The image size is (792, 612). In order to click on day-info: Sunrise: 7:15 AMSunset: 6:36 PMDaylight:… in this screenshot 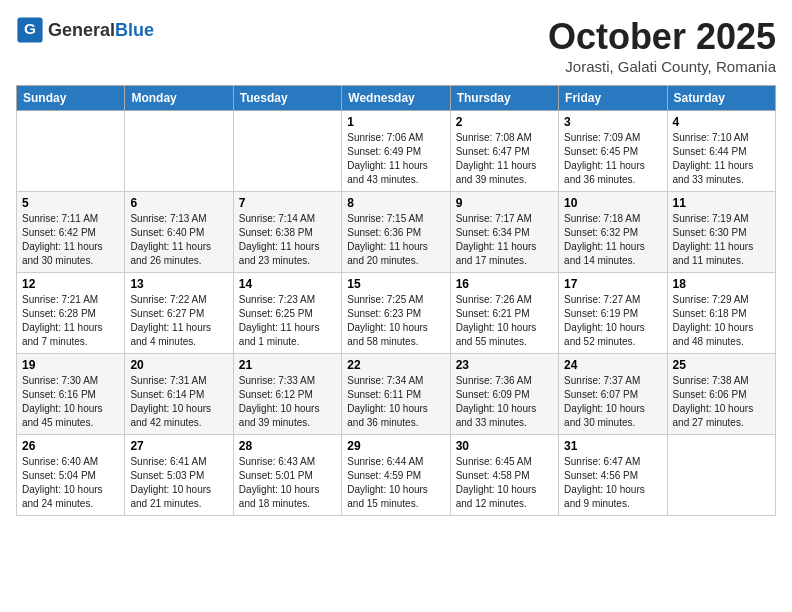, I will do `click(396, 240)`.